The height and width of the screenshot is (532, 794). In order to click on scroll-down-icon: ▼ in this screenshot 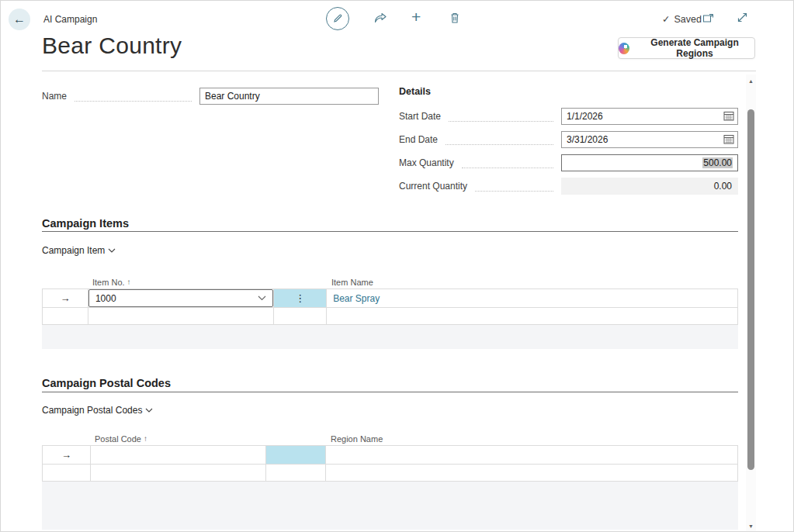, I will do `click(751, 526)`.